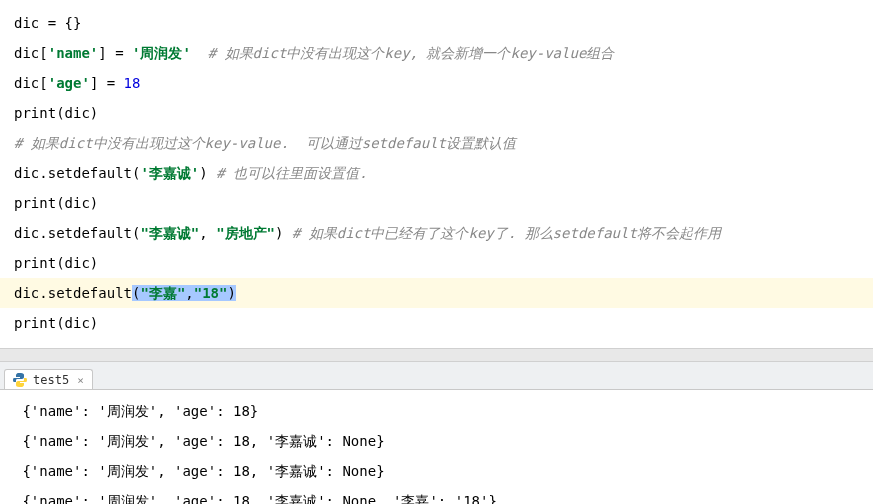 This screenshot has height=504, width=873. I want to click on code-token: dic = {}, so click(48, 23).